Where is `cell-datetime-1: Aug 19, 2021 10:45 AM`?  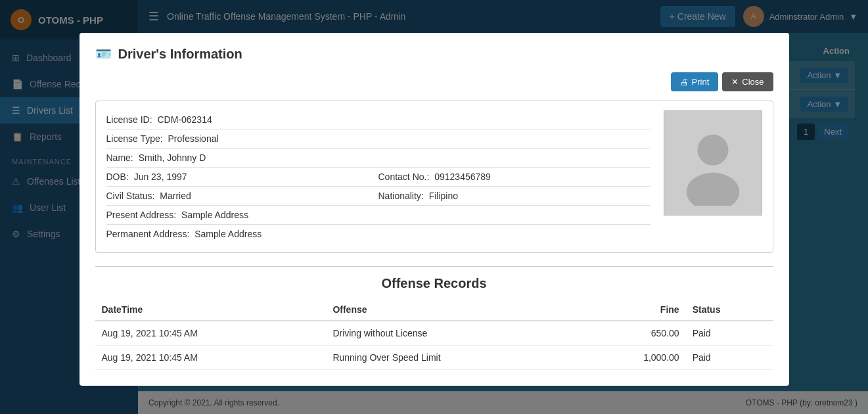 cell-datetime-1: Aug 19, 2021 10:45 AM is located at coordinates (211, 357).